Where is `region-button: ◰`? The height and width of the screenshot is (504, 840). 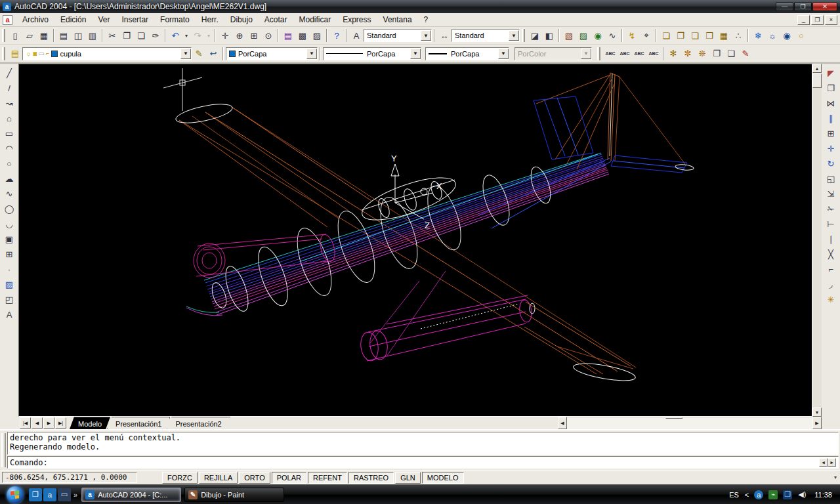
region-button: ◰ is located at coordinates (9, 299).